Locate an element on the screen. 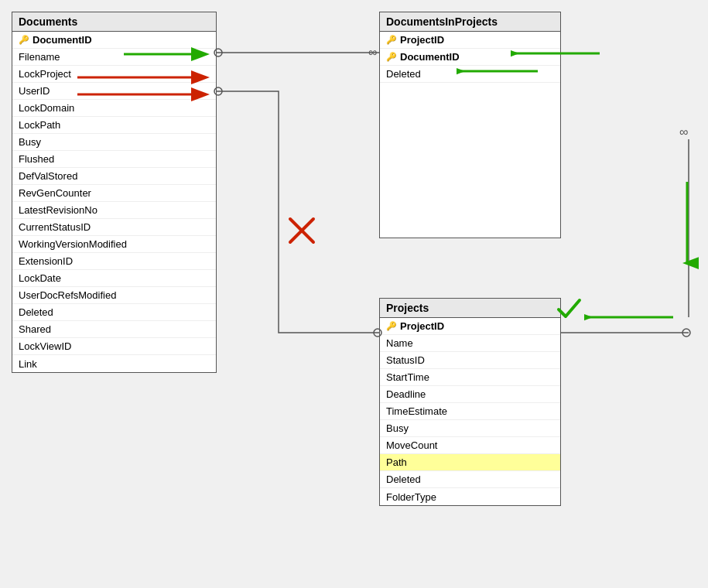  table-row: Path is located at coordinates (470, 463).